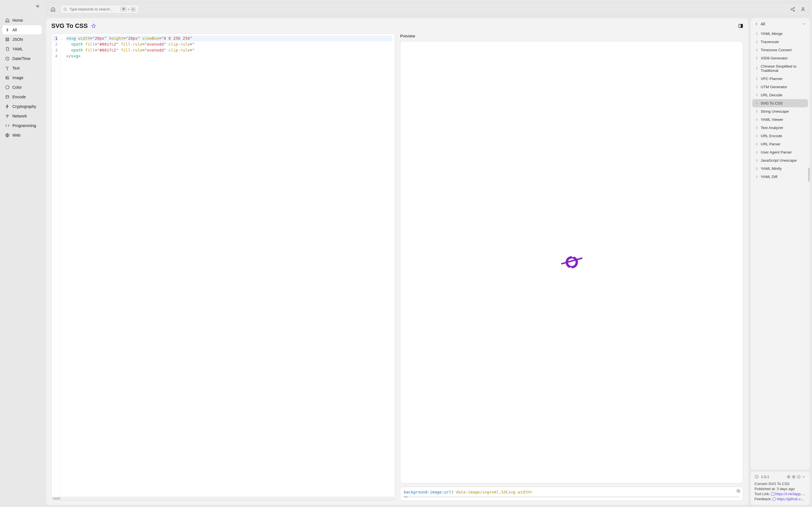  What do you see at coordinates (741, 26) in the screenshot?
I see `toggle-panel-icon` at bounding box center [741, 26].